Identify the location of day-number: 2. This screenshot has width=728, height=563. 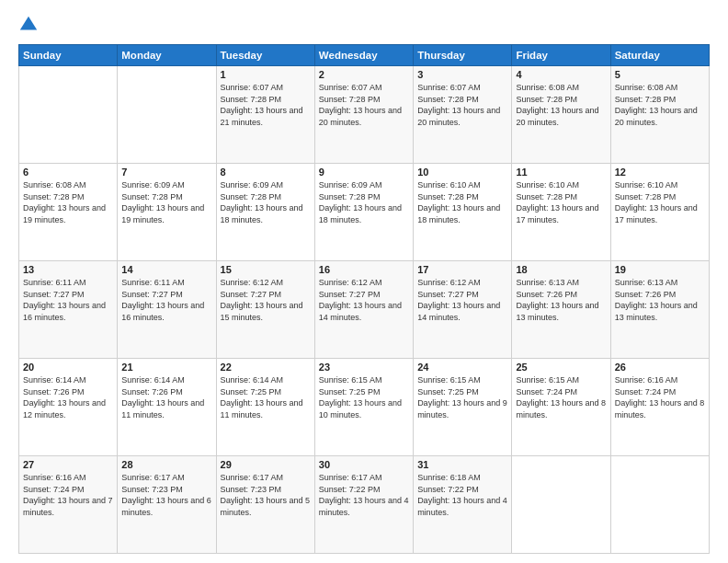
(364, 75).